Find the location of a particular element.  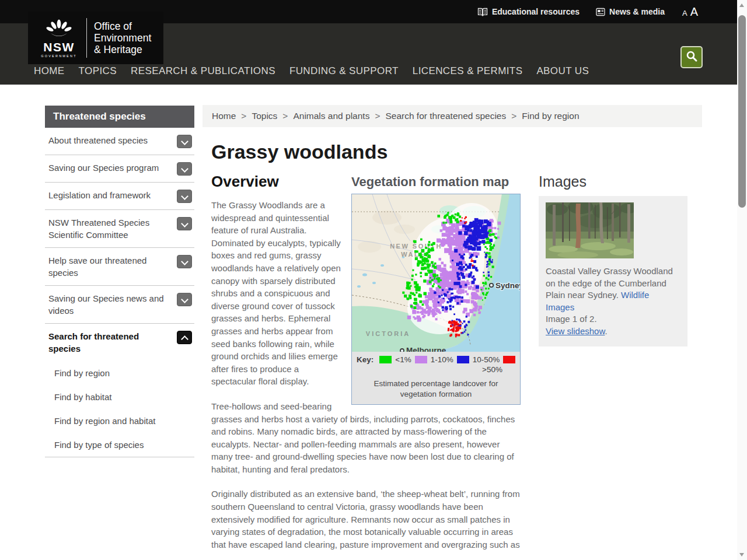

sidebar-item-search-for-threatened-species: Search for threatened species is located at coordinates (120, 342).